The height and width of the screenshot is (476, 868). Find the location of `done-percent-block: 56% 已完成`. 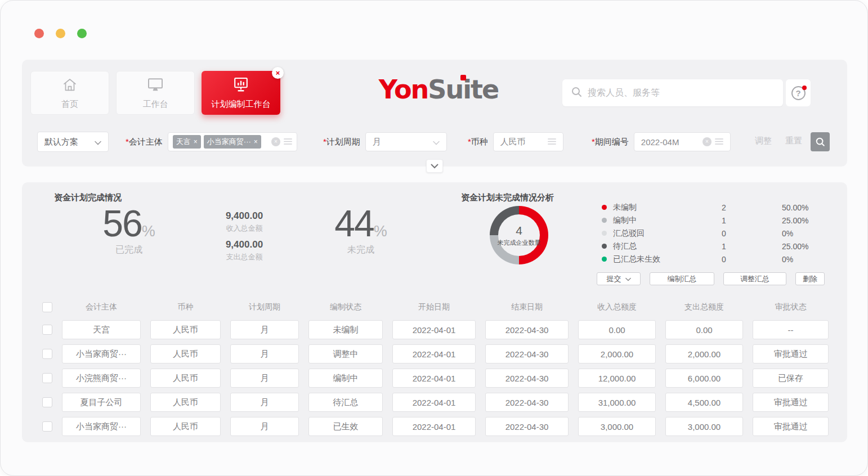

done-percent-block: 56% 已完成 is located at coordinates (129, 231).